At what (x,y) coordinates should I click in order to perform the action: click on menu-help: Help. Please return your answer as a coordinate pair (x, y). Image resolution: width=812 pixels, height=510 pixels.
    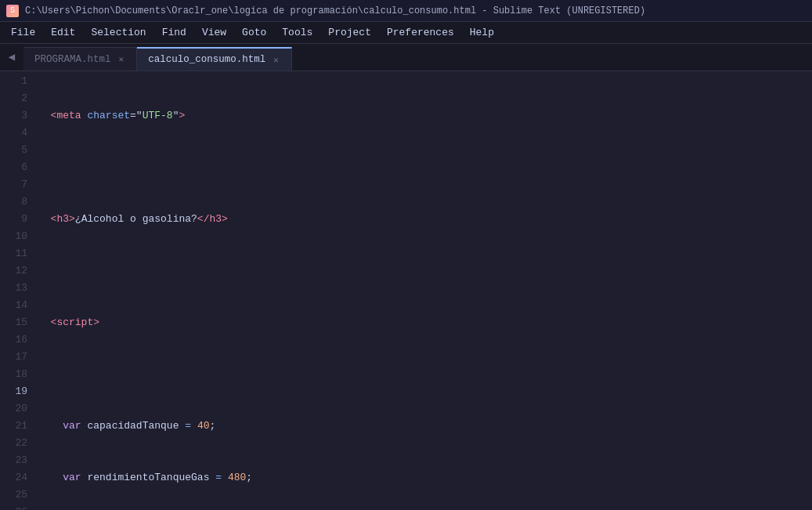
    Looking at the image, I should click on (482, 33).